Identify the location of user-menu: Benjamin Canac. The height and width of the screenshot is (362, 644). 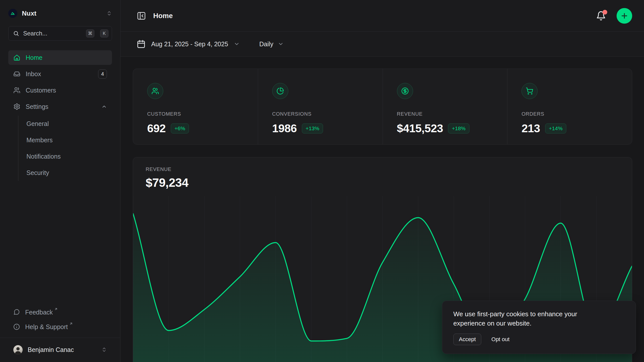
(60, 350).